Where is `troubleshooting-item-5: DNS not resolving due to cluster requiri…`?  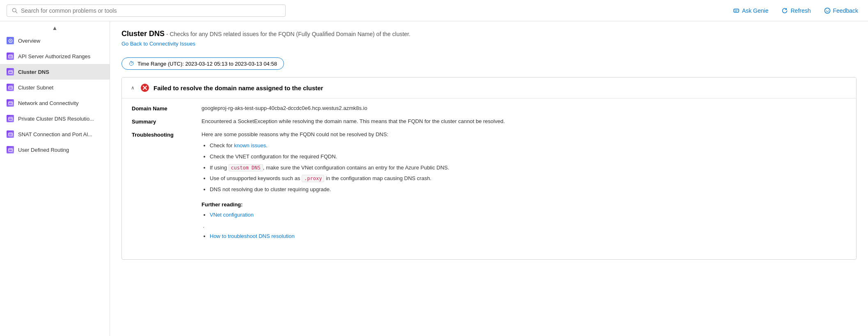 troubleshooting-item-5: DNS not resolving due to cluster requiri… is located at coordinates (528, 190).